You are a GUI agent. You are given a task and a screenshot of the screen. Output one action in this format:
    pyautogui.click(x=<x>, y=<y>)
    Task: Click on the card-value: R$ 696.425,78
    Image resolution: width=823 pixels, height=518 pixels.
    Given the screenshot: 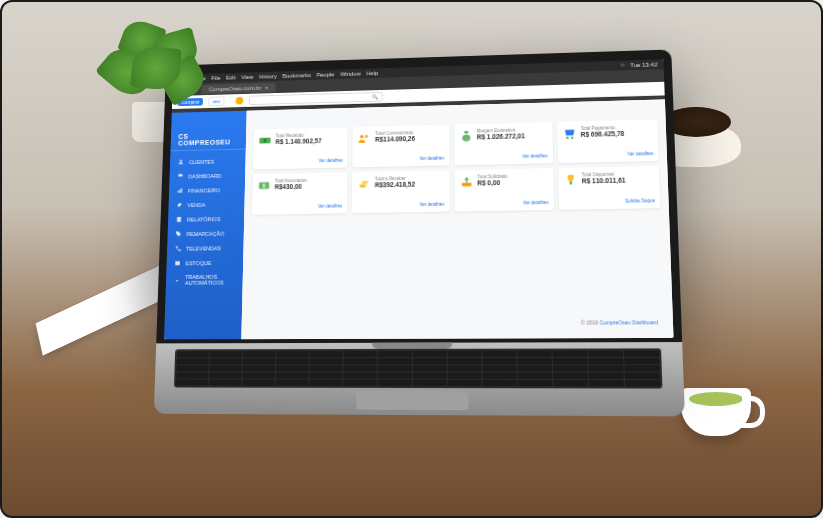 What is the action you would take?
    pyautogui.click(x=603, y=134)
    